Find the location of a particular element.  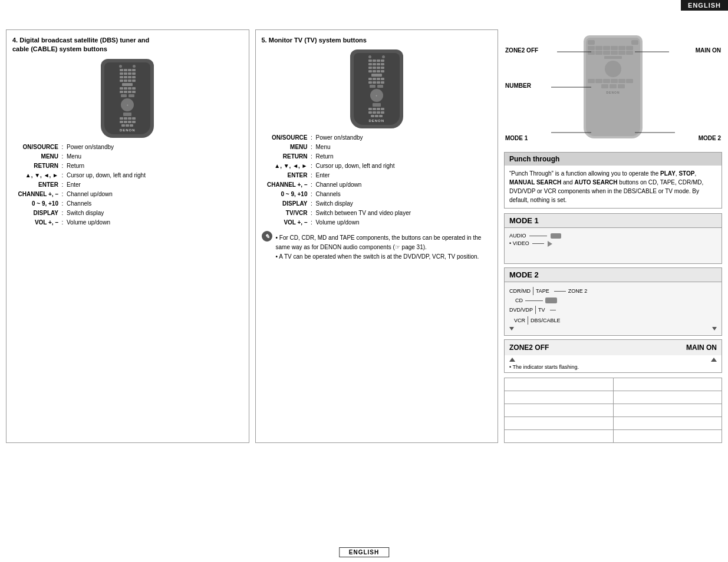

button-name: MENU is located at coordinates (285, 147).